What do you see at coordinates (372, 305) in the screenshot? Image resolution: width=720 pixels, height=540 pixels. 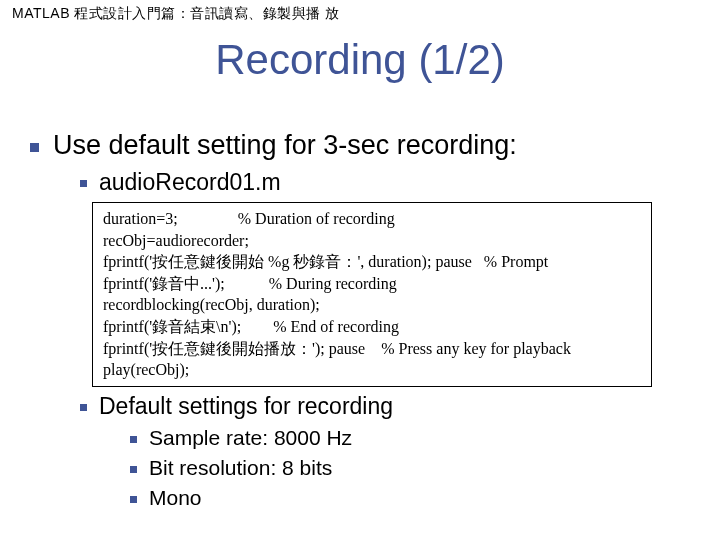 I see `code-line: recordblocking(recObj, duration);` at bounding box center [372, 305].